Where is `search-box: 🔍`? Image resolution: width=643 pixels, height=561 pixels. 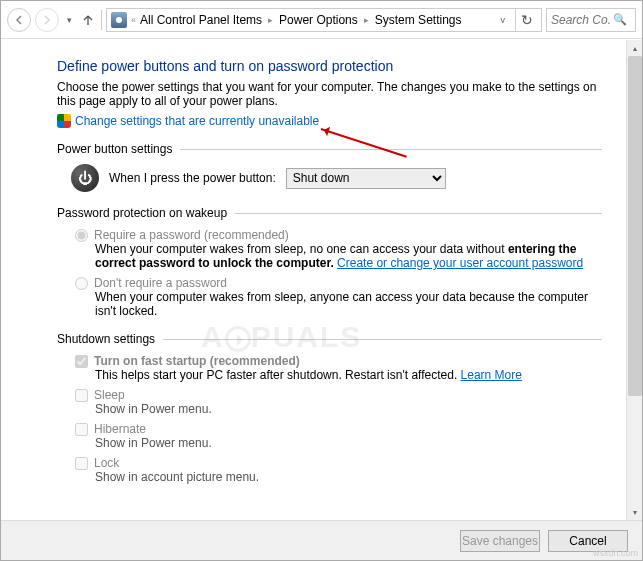
search-box: 🔍 is located at coordinates (591, 20).